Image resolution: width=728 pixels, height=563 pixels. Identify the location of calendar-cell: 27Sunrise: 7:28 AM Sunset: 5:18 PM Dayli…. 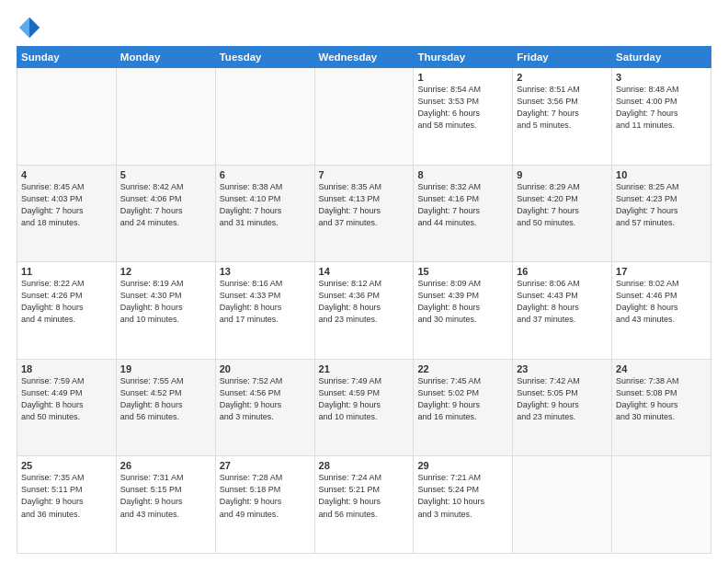
(265, 505).